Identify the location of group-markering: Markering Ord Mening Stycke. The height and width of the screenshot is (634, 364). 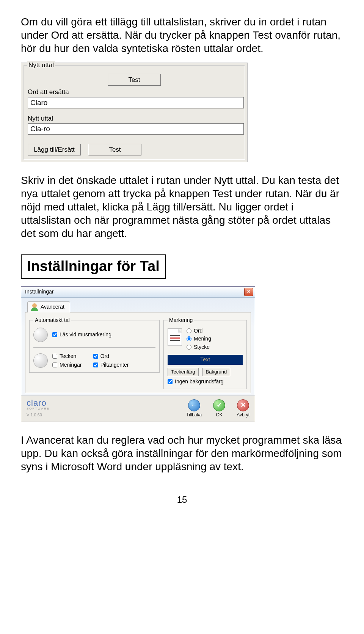
(205, 353).